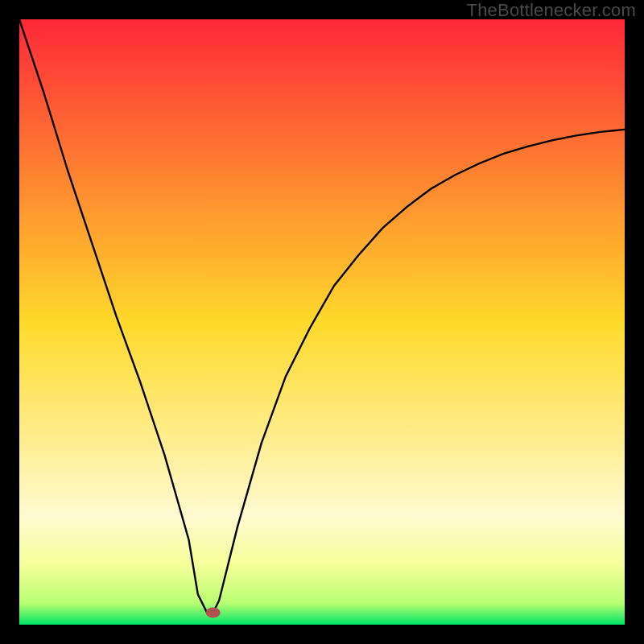  Describe the element at coordinates (213, 612) in the screenshot. I see `optimal-point-marker` at that location.